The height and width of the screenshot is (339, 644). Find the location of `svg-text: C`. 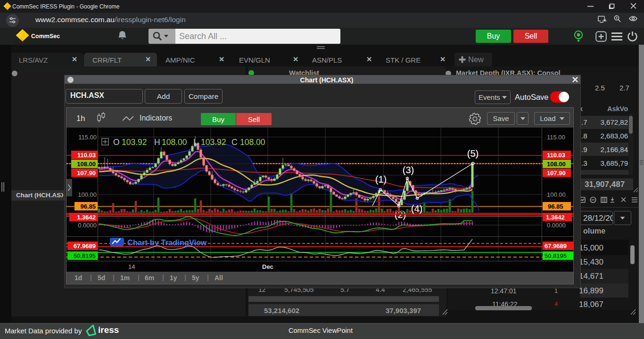

svg-text: C is located at coordinates (235, 142).